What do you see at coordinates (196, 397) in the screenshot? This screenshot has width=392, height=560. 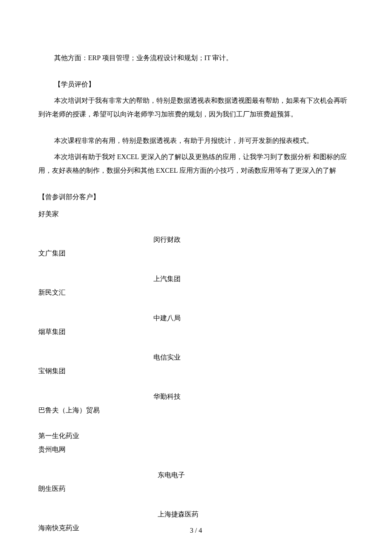 I see `client-item: 华勤科技` at bounding box center [196, 397].